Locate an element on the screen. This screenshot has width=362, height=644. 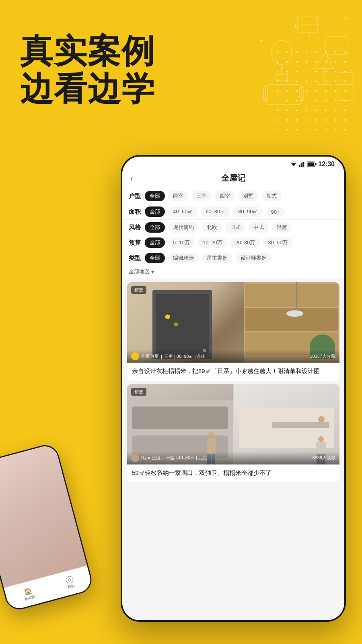
card-2-image: 精选 Ryan王恒 | 一室 | 40–60㎡ | 北京 6238人收藏 is located at coordinates (233, 424).